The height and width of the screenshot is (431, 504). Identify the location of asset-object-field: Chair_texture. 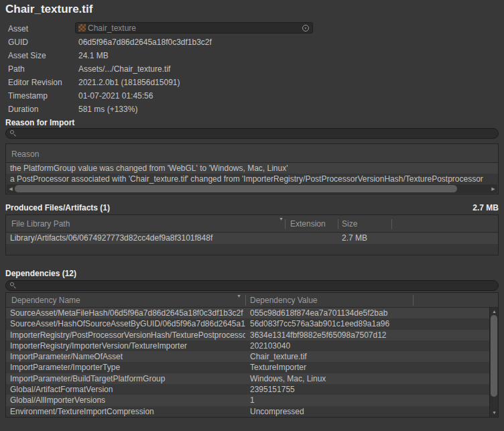
(194, 28).